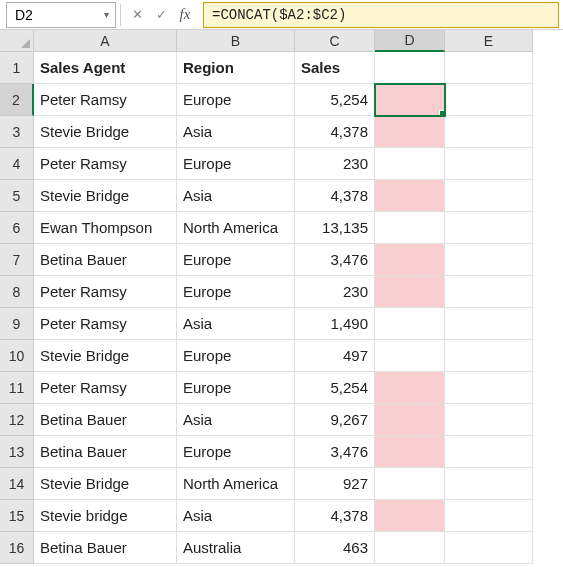 This screenshot has width=563, height=567. What do you see at coordinates (410, 548) in the screenshot?
I see `cell-D16` at bounding box center [410, 548].